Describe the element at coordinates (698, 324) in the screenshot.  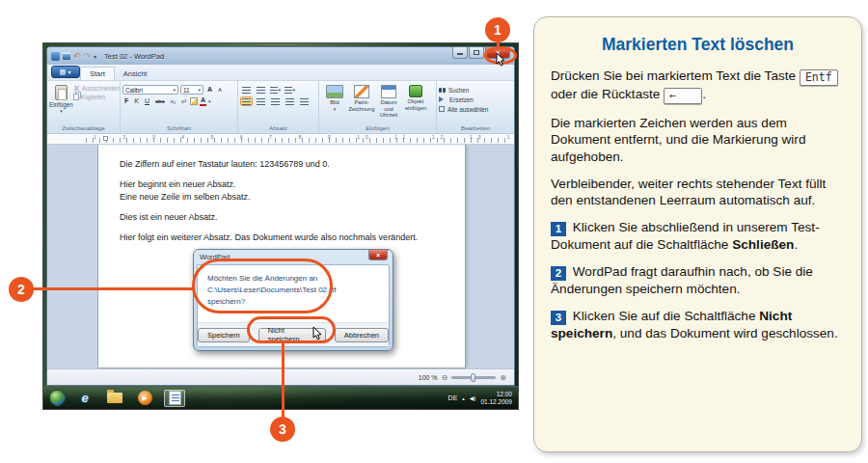
I see `panel-step-3: 3 Klicken Sie auf die Schaltfläche Nicht…` at that location.